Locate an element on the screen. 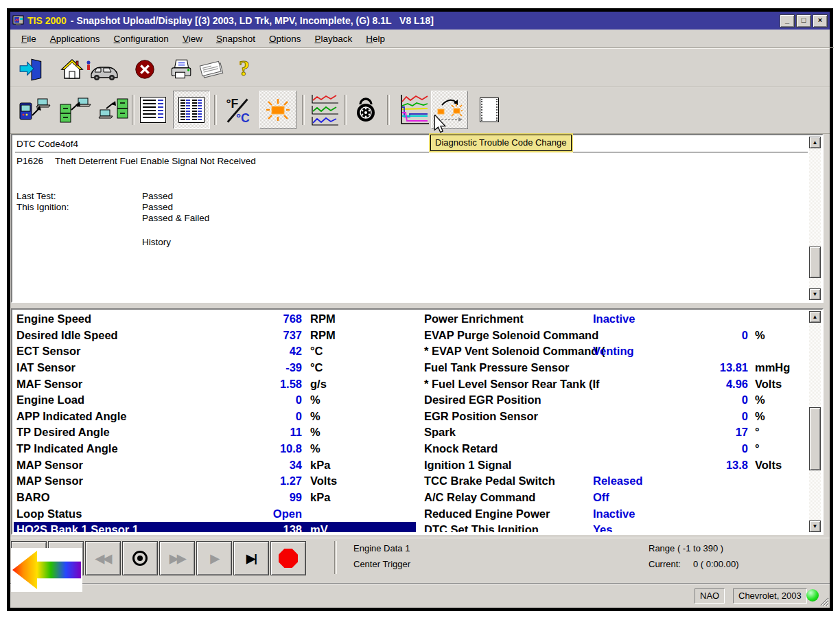 Image resolution: width=840 pixels, height=618 pixels. data-row: ECT Sensor42°C is located at coordinates (215, 352).